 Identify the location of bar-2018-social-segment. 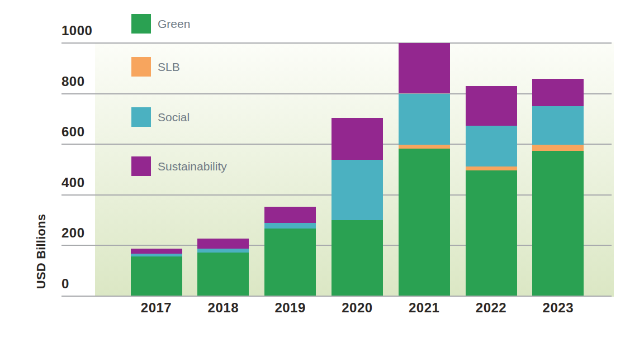
(223, 250).